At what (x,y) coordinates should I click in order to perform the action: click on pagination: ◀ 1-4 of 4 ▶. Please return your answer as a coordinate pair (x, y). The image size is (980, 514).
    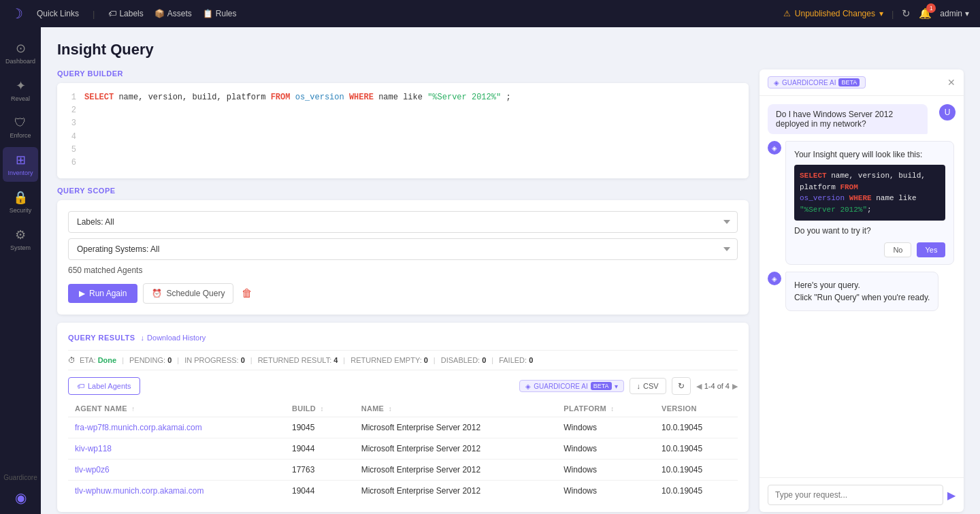
    Looking at the image, I should click on (717, 387).